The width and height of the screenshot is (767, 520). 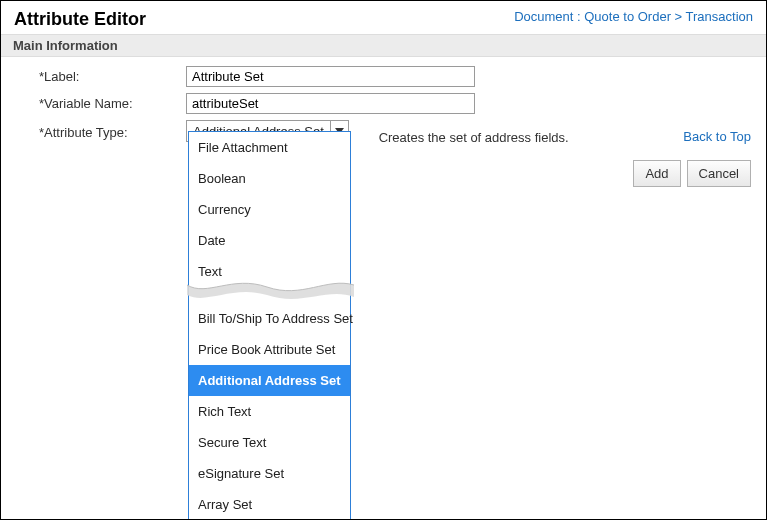 I want to click on page-title: Attribute Editor, so click(x=80, y=20).